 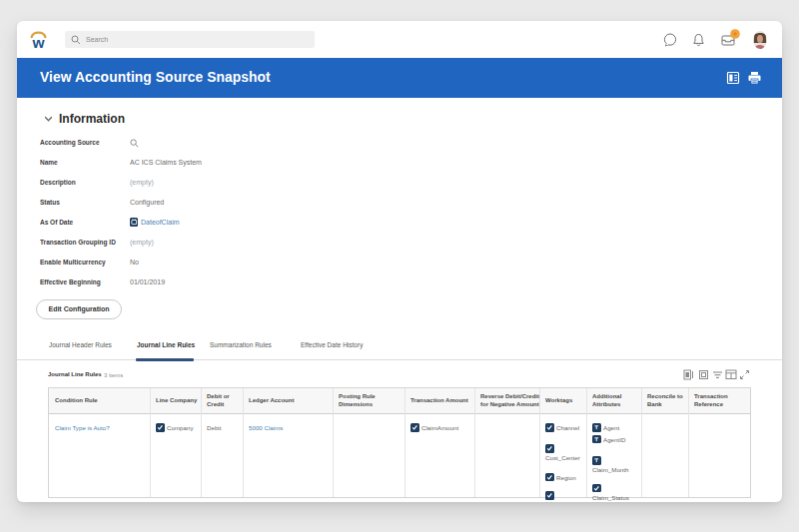 What do you see at coordinates (38, 42) in the screenshot?
I see `svg-text: w` at bounding box center [38, 42].